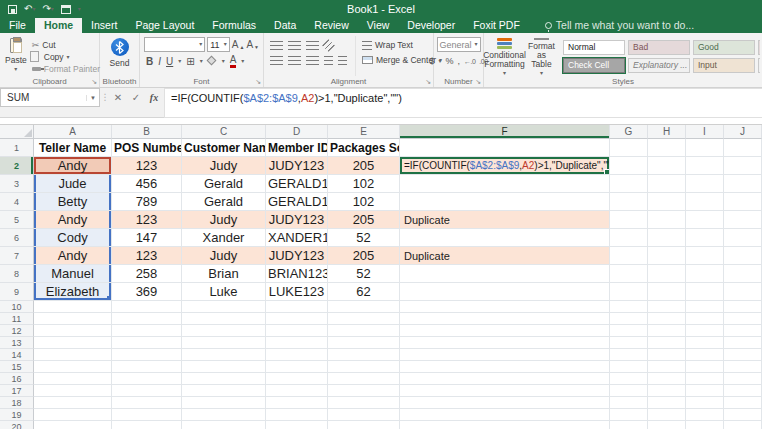 Image resolution: width=762 pixels, height=429 pixels. What do you see at coordinates (743, 367) in the screenshot?
I see `cell-J15` at bounding box center [743, 367].